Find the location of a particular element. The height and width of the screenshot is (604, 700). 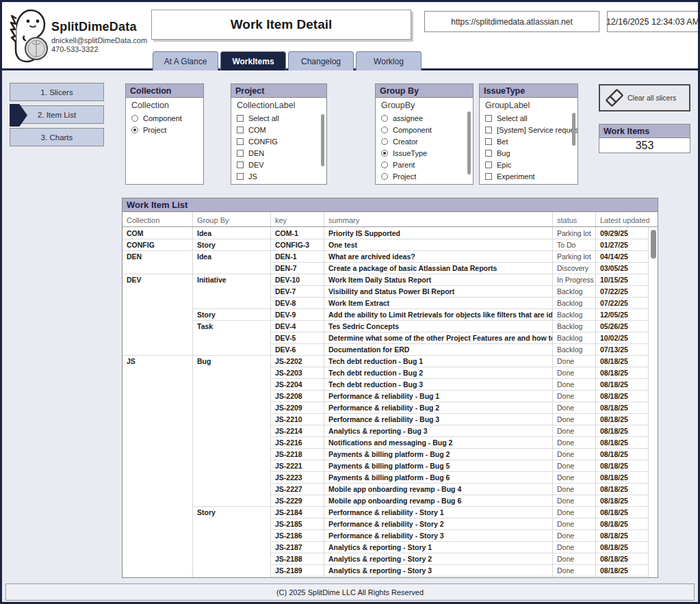

table-row: TaskDEV-4Tes Sedric ConceptsBacklog05/26… is located at coordinates (390, 326).